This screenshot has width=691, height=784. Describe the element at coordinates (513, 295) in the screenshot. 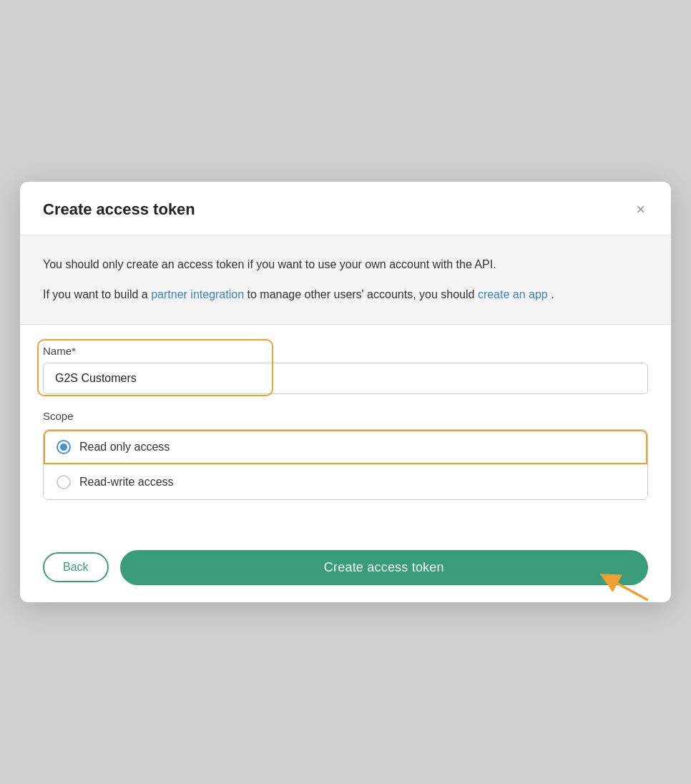

I see `create-app-link: create an app` at that location.